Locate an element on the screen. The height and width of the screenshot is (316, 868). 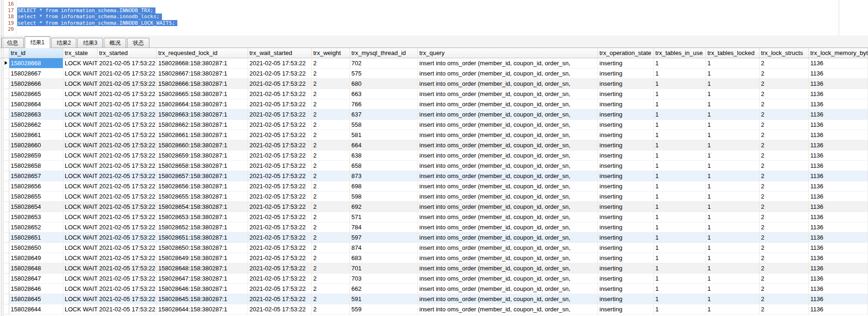
cell-trx_mysql_thread_id: 874 is located at coordinates (384, 248).